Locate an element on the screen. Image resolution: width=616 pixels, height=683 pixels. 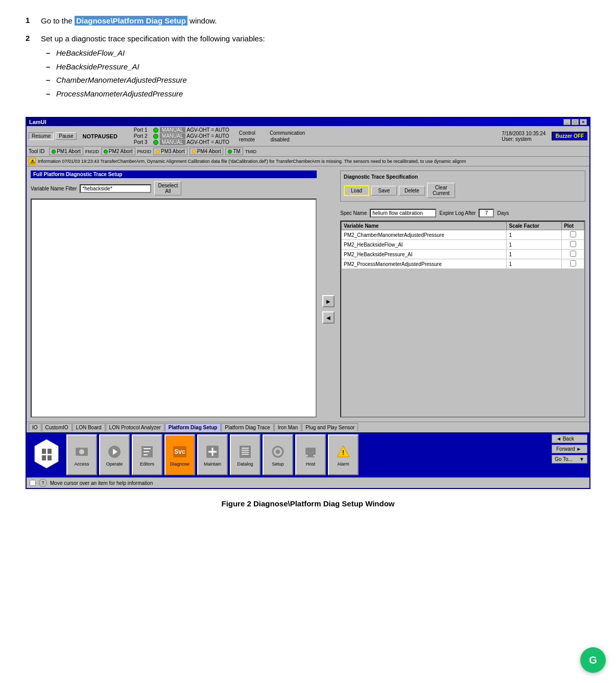
tab-plug-play: Plug and Play Sensor is located at coordinates (330, 427).